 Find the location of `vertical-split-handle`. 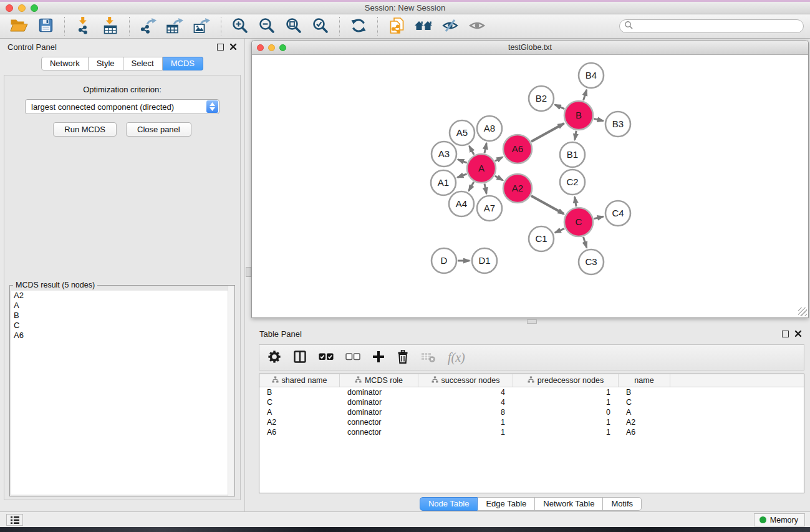

vertical-split-handle is located at coordinates (248, 272).